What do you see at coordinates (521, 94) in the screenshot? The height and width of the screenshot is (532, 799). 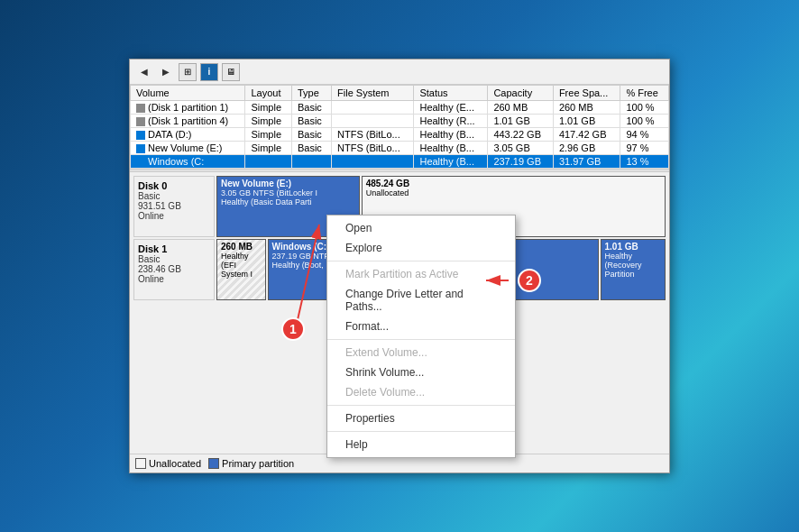 I see `col-capacity: Capacity` at bounding box center [521, 94].